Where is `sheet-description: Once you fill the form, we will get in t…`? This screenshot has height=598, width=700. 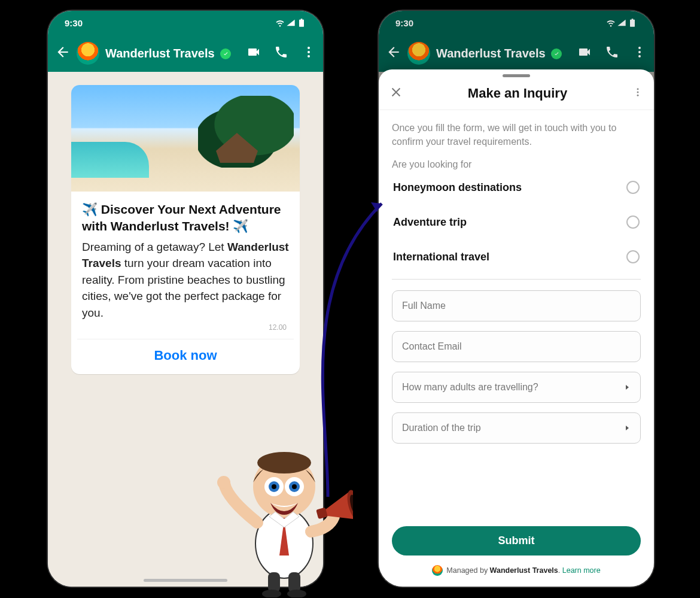
sheet-description: Once you fill the form, we will get in t… is located at coordinates (516, 135).